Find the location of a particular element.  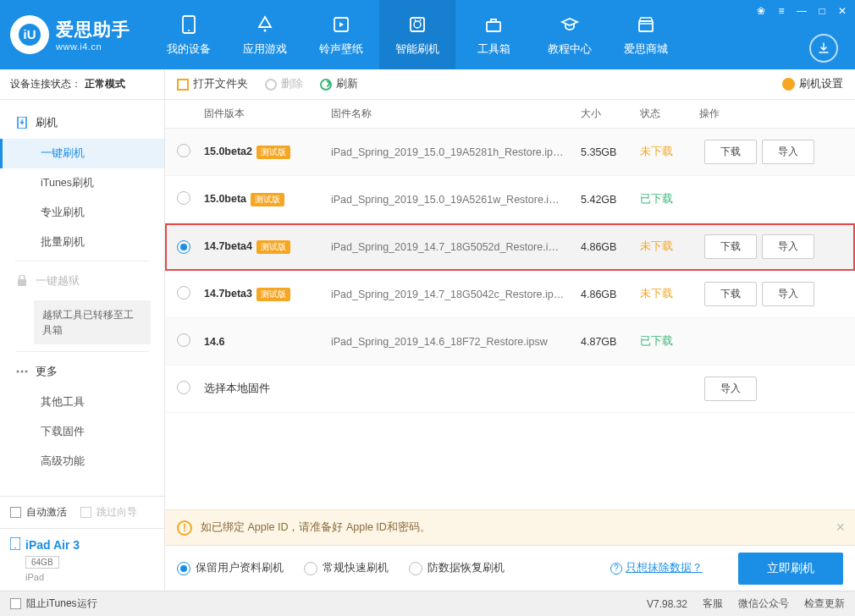

ipad-icon is located at coordinates (15, 545).